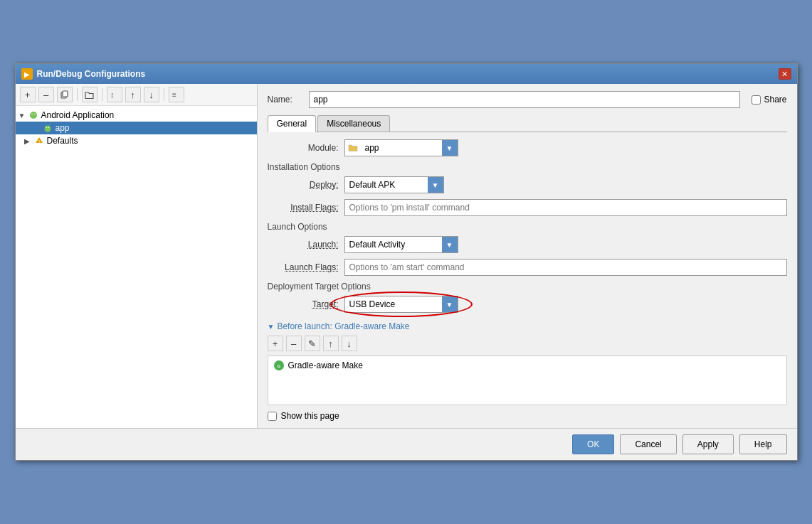 This screenshot has width=812, height=524. What do you see at coordinates (763, 444) in the screenshot?
I see `help-button: Help` at bounding box center [763, 444].